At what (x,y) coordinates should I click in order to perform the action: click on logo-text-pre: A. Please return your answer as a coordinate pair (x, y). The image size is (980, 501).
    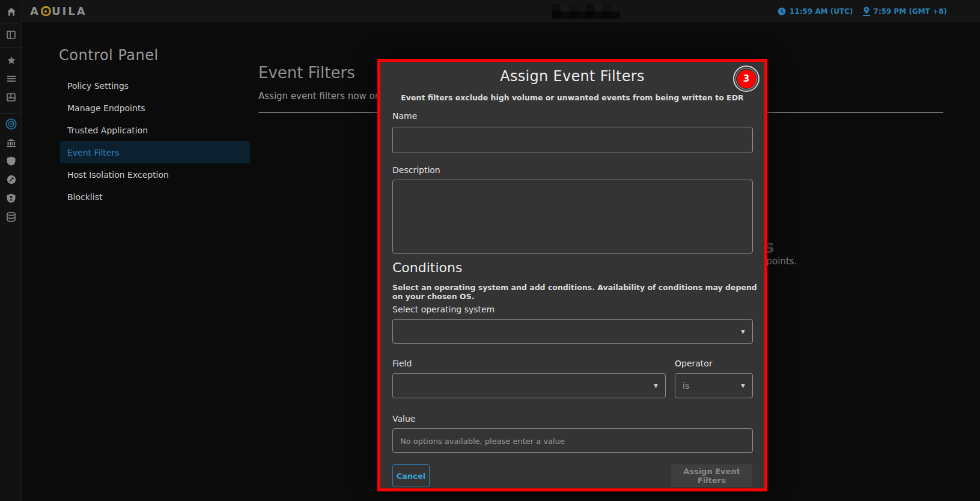
    Looking at the image, I should click on (35, 11).